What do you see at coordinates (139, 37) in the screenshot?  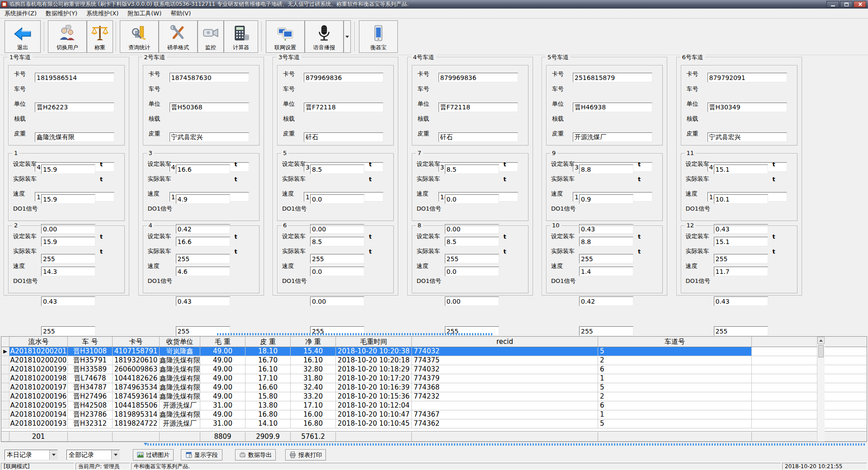 I see `query-statistics-button: 查询统计` at bounding box center [139, 37].